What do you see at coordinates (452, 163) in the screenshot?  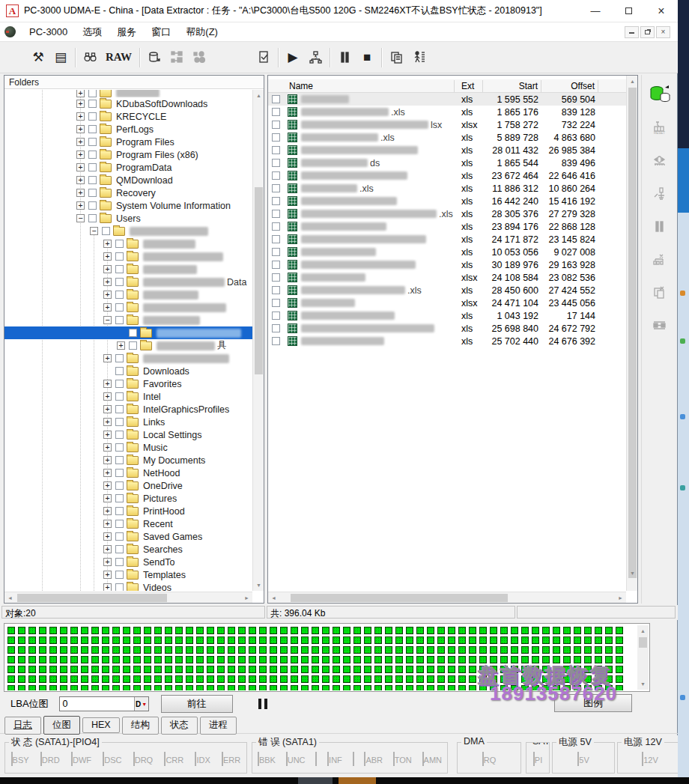 I see `file-row: dsxls1 865 544839 496` at bounding box center [452, 163].